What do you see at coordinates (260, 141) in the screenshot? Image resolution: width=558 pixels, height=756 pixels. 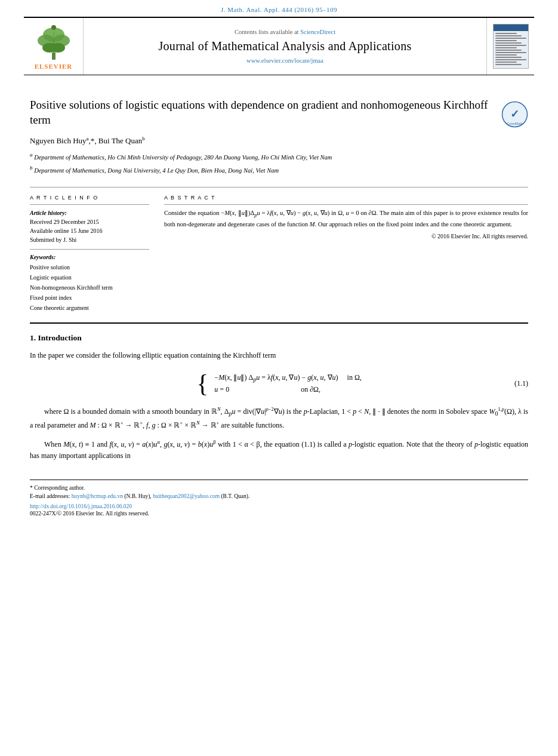 I see `authors-line: Nguyen Bich Huya,*, Bui The Quanb` at bounding box center [260, 141].